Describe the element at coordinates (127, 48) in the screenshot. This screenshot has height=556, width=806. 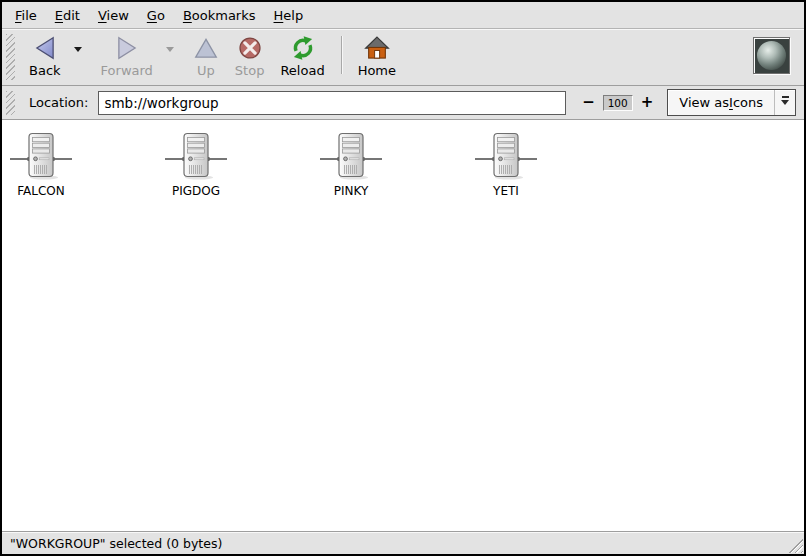
I see `forward-icon` at that location.